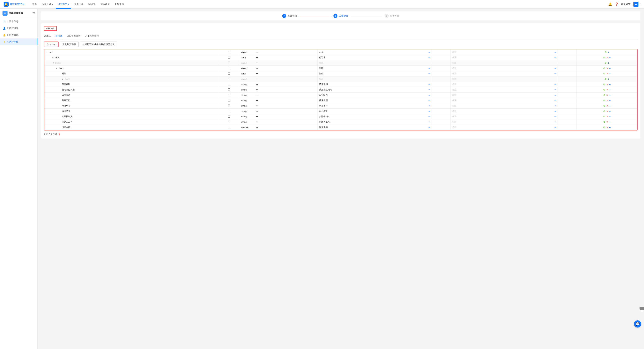 The image size is (644, 349). Describe the element at coordinates (229, 58) in the screenshot. I see `checkbox-records` at that location.